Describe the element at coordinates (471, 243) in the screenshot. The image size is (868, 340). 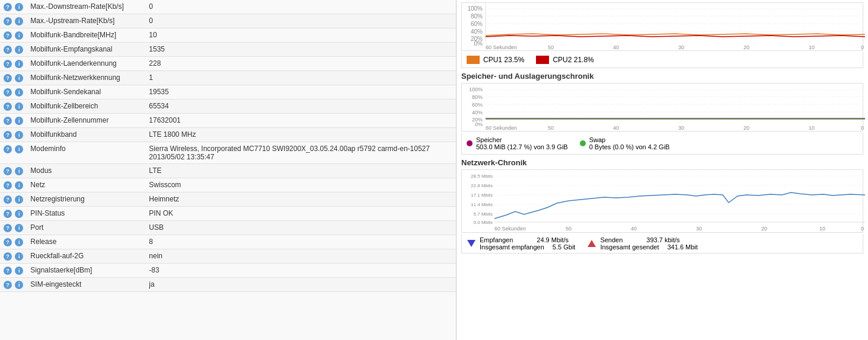
I see `arrow-down-icon` at that location.